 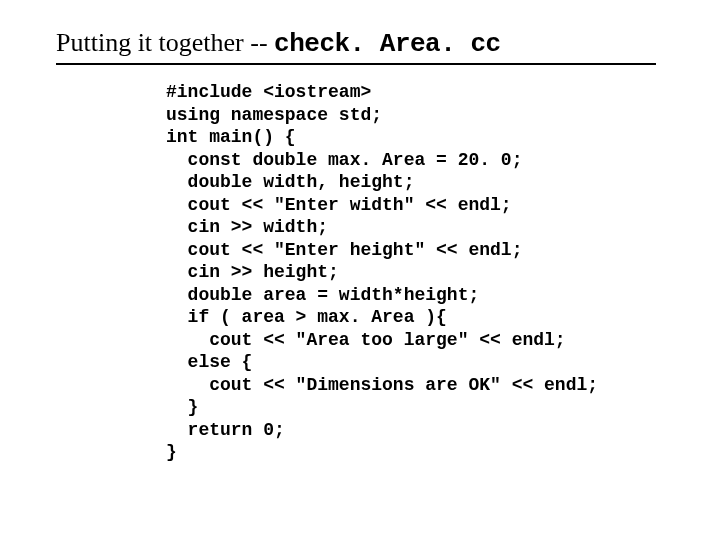 What do you see at coordinates (356, 64) in the screenshot?
I see `title-rule` at bounding box center [356, 64].